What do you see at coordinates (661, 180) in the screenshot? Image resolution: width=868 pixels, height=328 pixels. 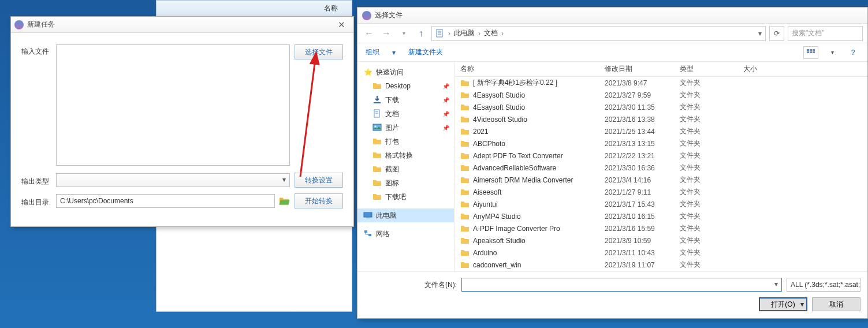 I see `table-row: Aimersoft DRM Media Converter2021/3/4 14…` at bounding box center [661, 180].